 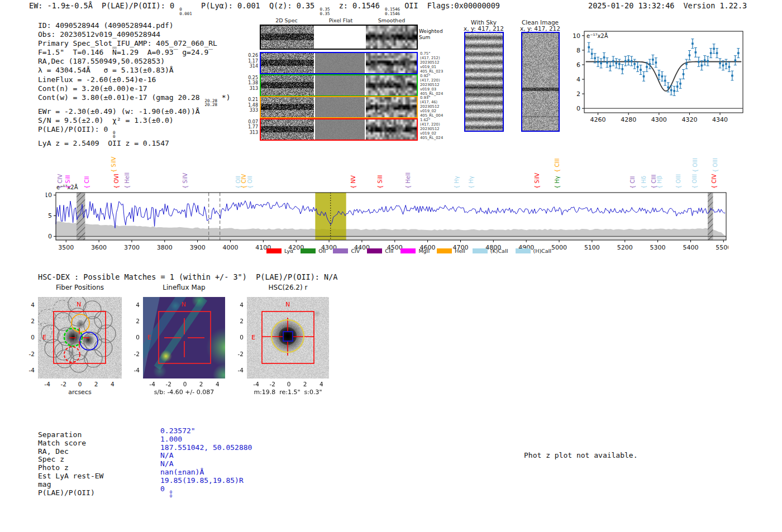 What do you see at coordinates (451, 251) in the screenshot?
I see `legend-item-HeII: HeII` at bounding box center [451, 251].